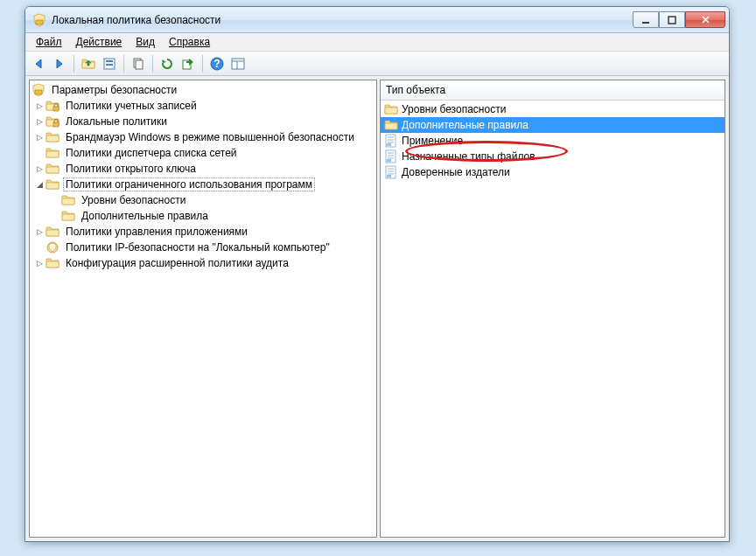  What do you see at coordinates (553, 156) in the screenshot?
I see `list-item: Назначенные типы файлов` at bounding box center [553, 156].